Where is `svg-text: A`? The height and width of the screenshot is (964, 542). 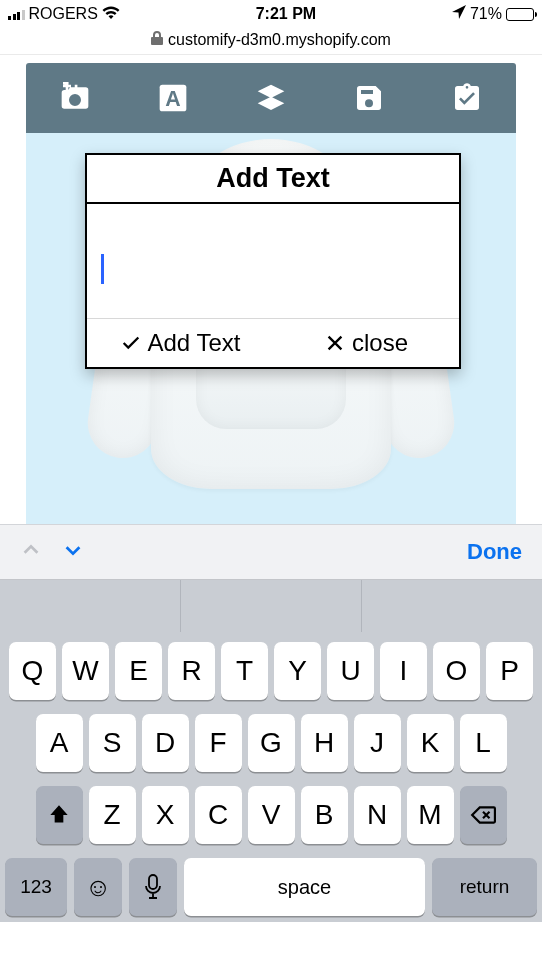 svg-text: A is located at coordinates (172, 99).